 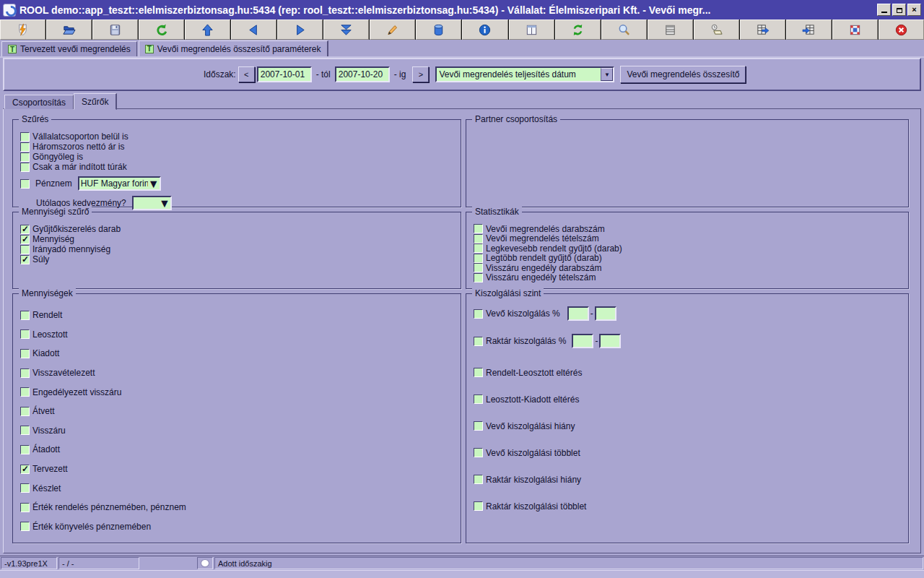 What do you see at coordinates (254, 30) in the screenshot?
I see `nav-prev-button` at bounding box center [254, 30].